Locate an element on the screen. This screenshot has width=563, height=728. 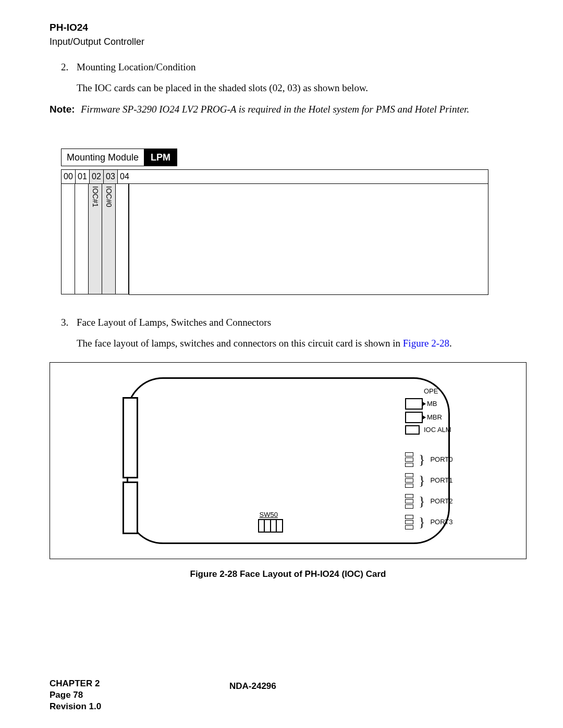
section-2-title: Mounting Location/Condition is located at coordinates (137, 67).